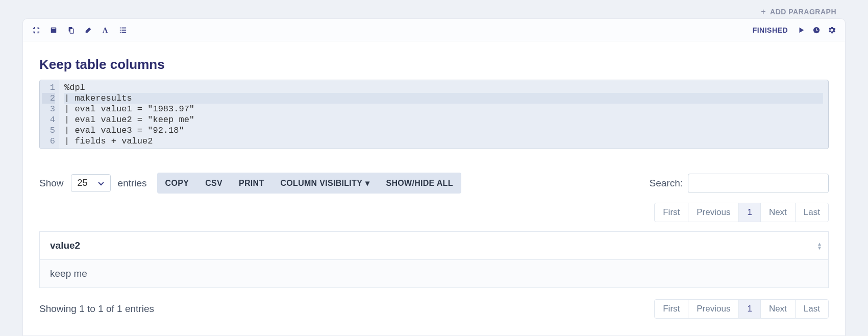 The width and height of the screenshot is (868, 336). I want to click on pg-last-b: Last, so click(812, 309).